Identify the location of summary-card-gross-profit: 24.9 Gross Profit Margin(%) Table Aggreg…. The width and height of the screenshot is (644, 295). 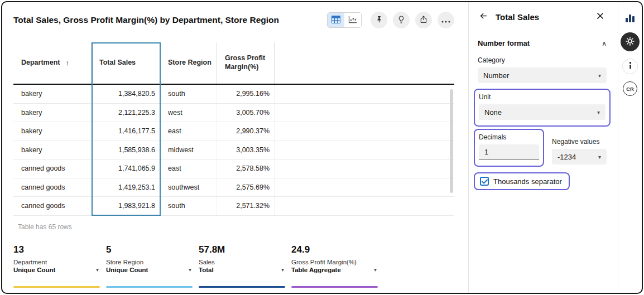
(335, 266).